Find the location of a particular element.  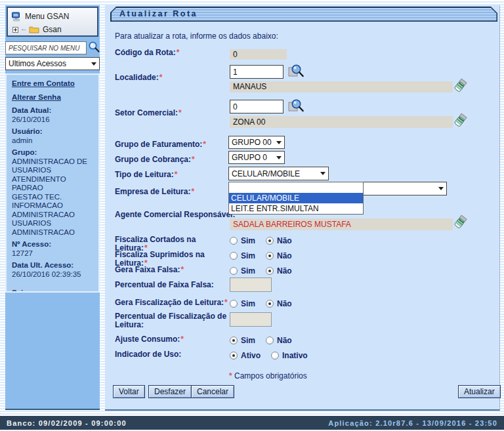

user-value: admin is located at coordinates (52, 141).